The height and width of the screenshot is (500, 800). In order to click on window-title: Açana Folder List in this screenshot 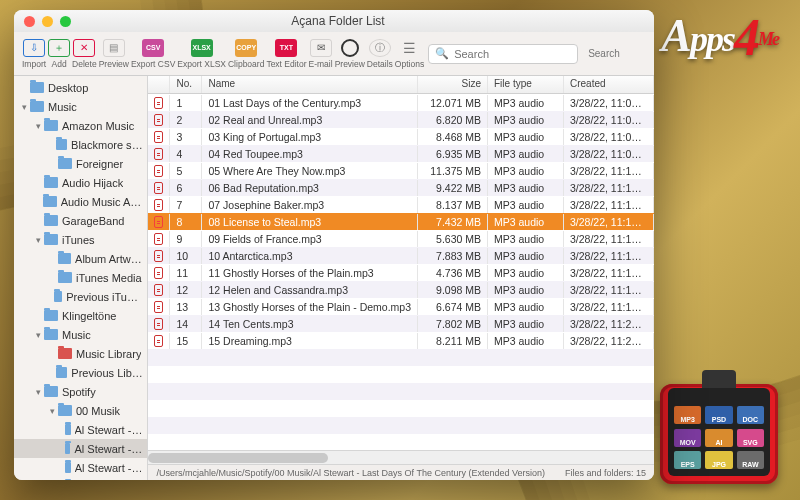, I will do `click(338, 21)`.